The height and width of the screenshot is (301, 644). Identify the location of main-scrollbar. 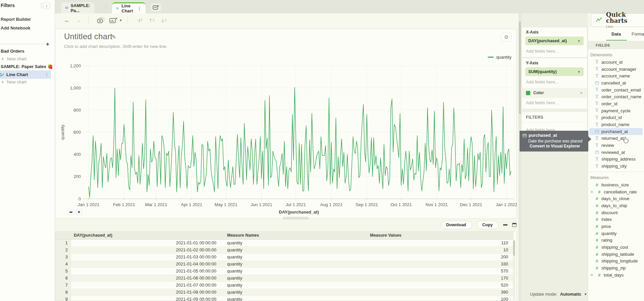
(520, 157).